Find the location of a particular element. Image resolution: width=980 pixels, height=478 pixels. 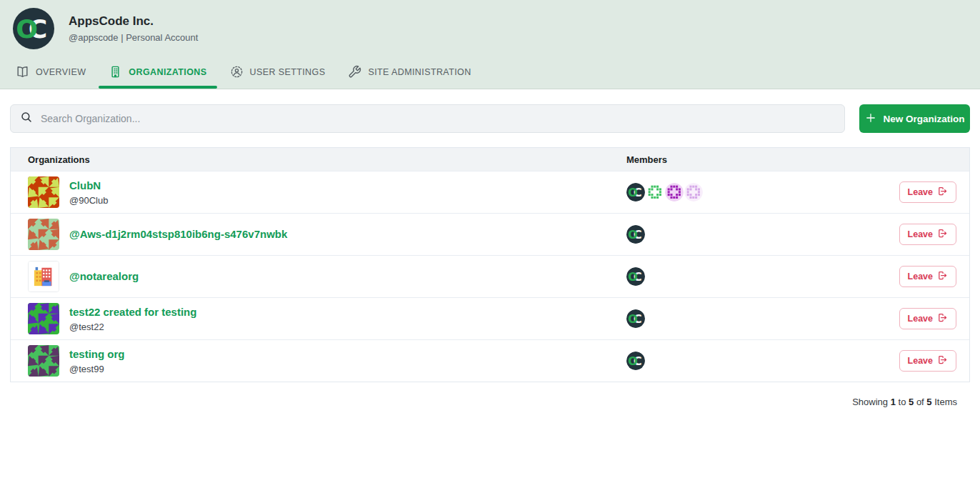

showing-to: 5 is located at coordinates (911, 402).